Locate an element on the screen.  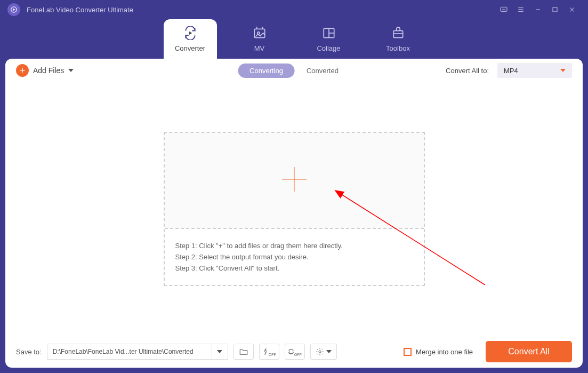
gpu-off-label: OFF is located at coordinates (272, 354).